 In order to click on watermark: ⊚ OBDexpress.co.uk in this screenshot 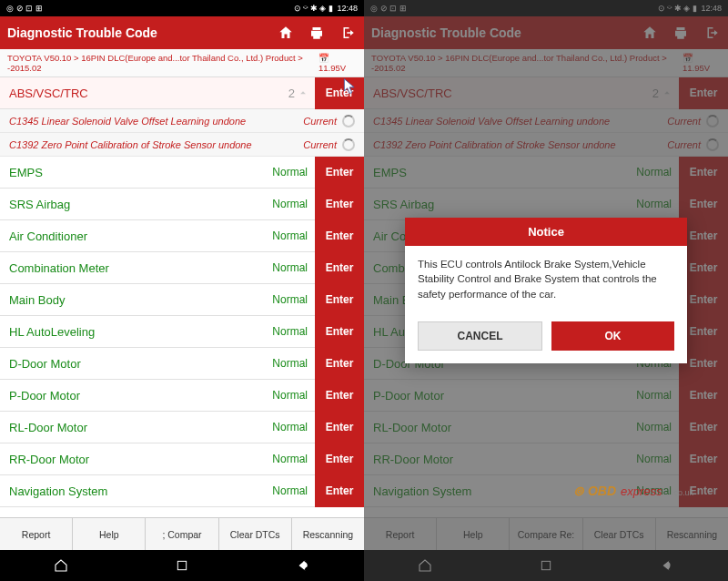, I will do `click(637, 493)`.